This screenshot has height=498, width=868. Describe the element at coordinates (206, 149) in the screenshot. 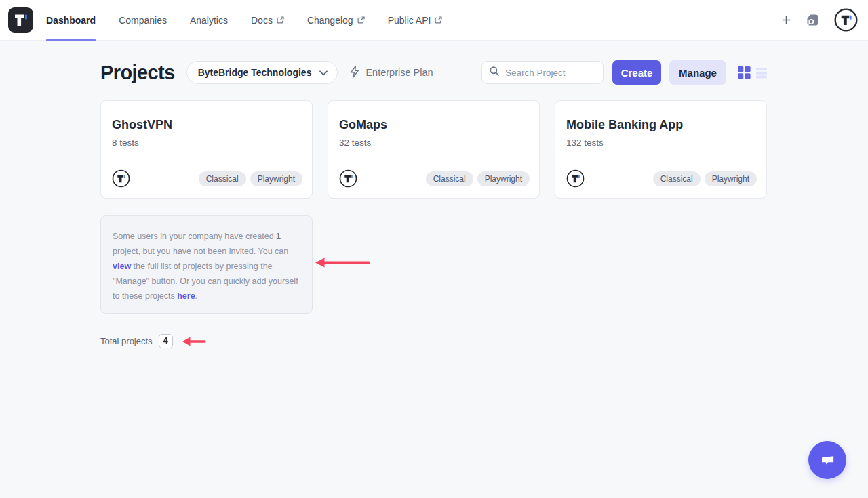

I see `project-card-ghostvpn: GhostVPN 8 tests Classical Playwright` at that location.